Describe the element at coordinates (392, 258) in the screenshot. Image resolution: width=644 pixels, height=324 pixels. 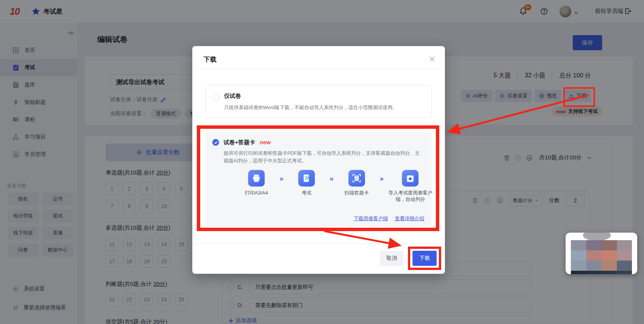
I see `cancel-button: 取消` at that location.